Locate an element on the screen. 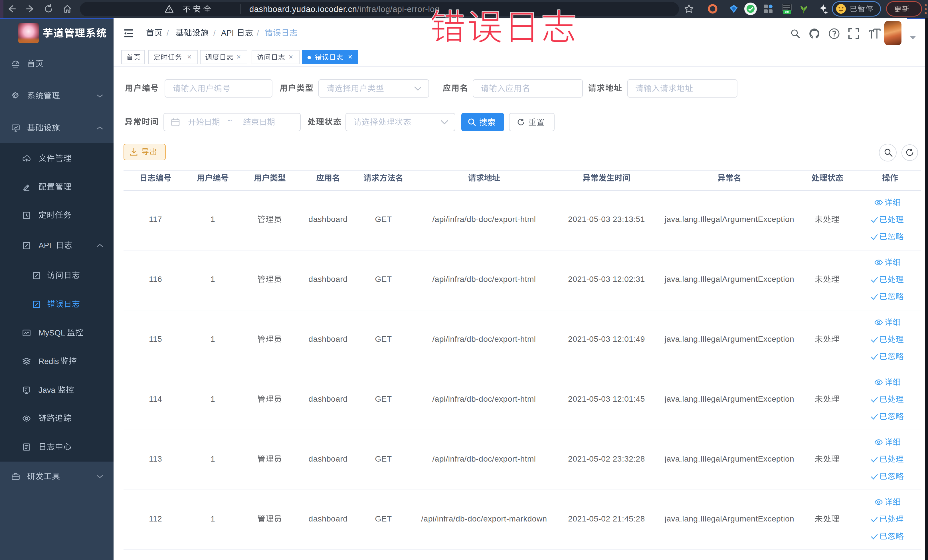  svg-text: on is located at coordinates (787, 12).